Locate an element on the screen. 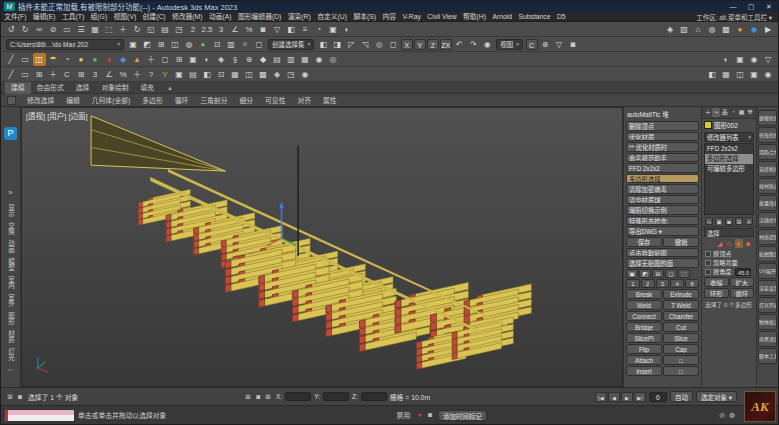  viewport-label: [透视] [用户] [边面] is located at coordinates (57, 116).